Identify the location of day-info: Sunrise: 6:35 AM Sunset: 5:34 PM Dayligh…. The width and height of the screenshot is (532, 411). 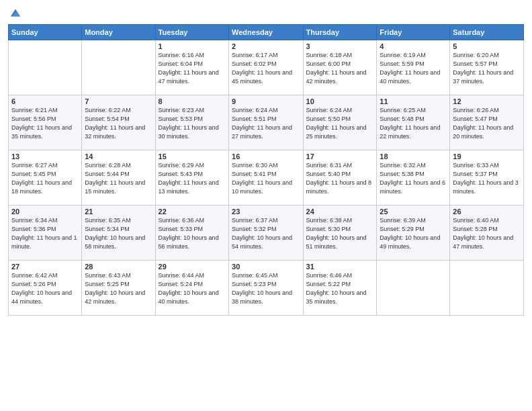
(118, 234).